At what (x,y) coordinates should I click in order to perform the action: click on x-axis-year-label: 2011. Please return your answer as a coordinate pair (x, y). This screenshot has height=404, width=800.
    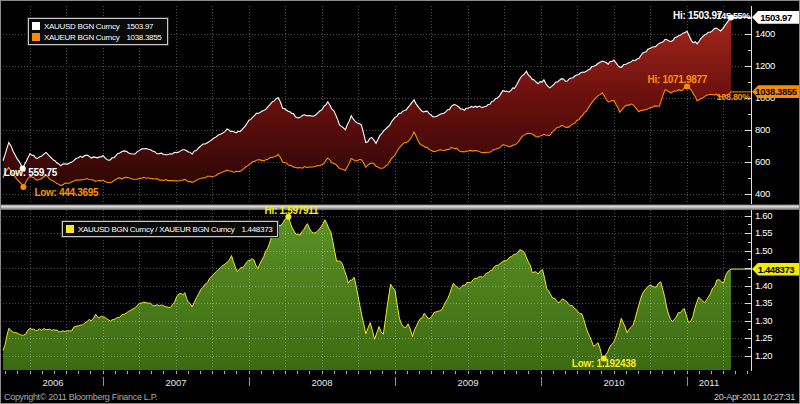
    Looking at the image, I should click on (709, 383).